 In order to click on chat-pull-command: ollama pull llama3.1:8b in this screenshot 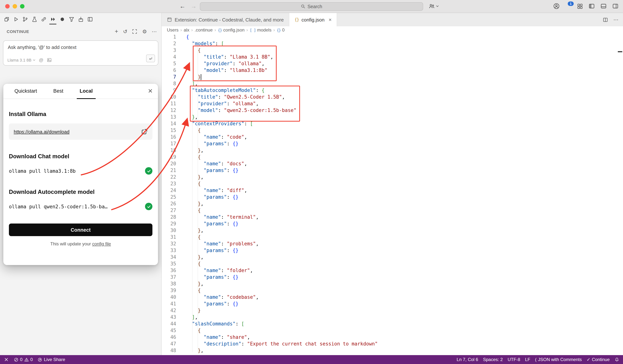, I will do `click(42, 171)`.